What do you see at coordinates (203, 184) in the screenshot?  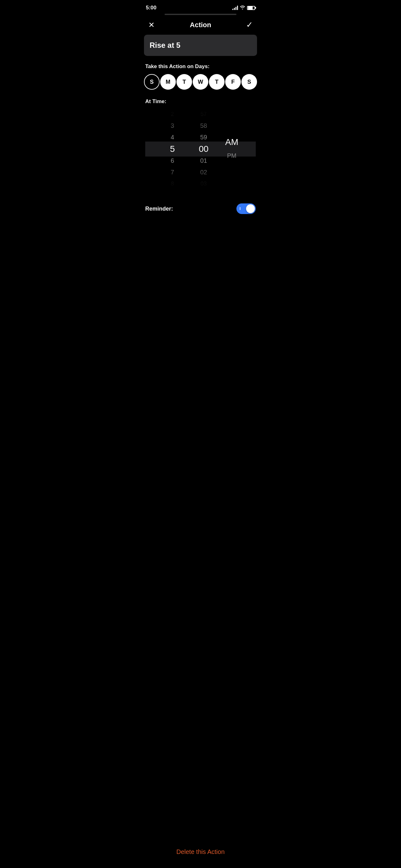 I see `minute-item: 03` at bounding box center [203, 184].